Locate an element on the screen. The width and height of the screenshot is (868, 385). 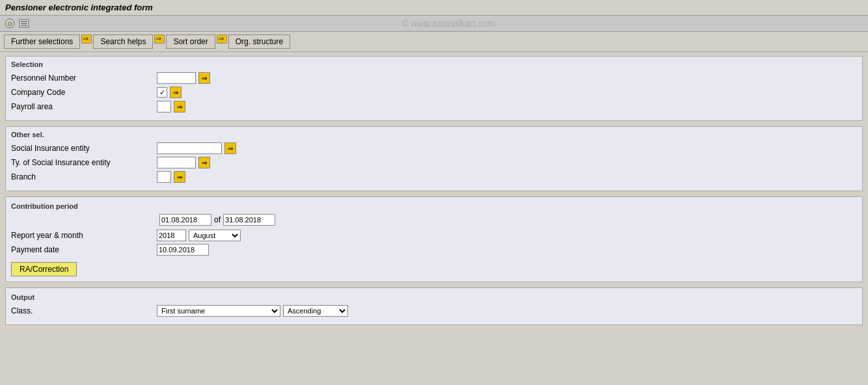
social-insurance-entity-input is located at coordinates (189, 148).